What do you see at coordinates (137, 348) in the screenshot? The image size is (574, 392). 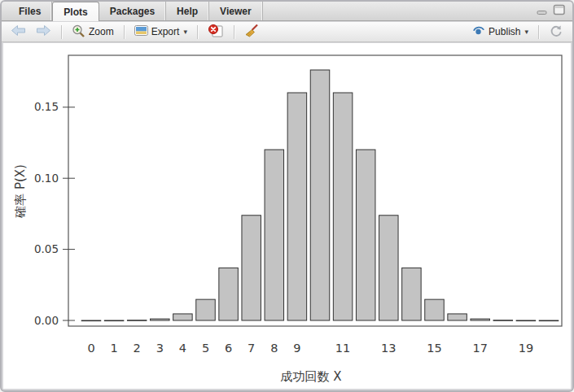 I see `x-tick-label: 2` at bounding box center [137, 348].